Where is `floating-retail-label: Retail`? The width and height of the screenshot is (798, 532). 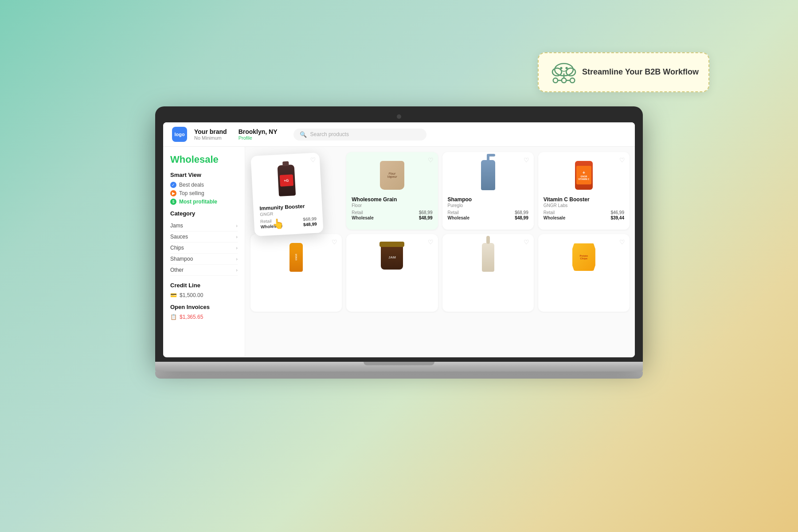 floating-retail-label: Retail is located at coordinates (266, 221).